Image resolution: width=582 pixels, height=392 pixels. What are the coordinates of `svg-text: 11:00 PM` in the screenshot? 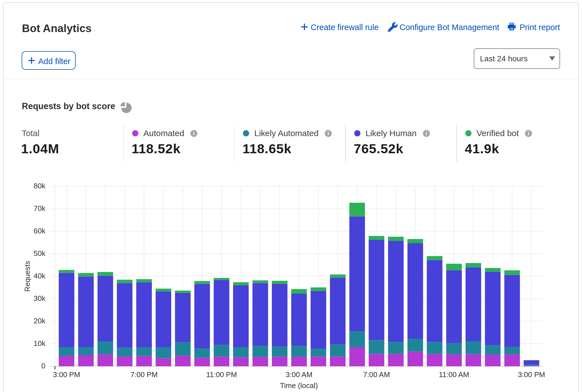 It's located at (222, 375).